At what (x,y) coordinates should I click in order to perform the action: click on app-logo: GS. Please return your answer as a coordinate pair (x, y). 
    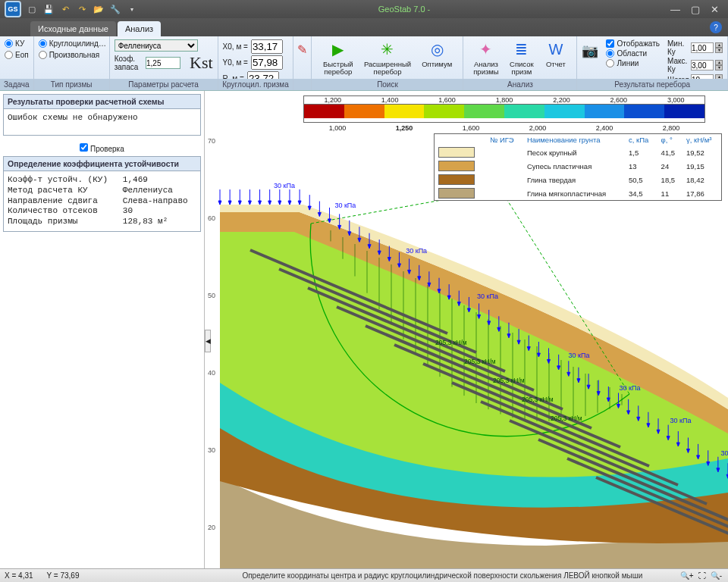
    Looking at the image, I should click on (13, 9).